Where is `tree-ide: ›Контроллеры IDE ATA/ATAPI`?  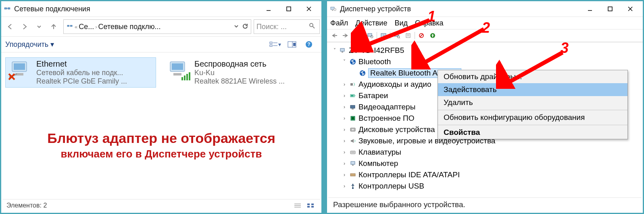 tree-ide: ›Контроллеры IDE ATA/ATAPI is located at coordinates (487, 175).